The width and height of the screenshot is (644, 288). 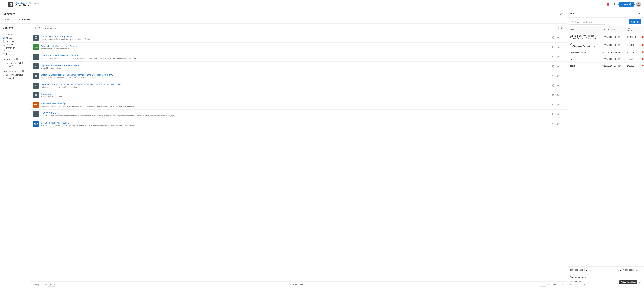 What do you see at coordinates (614, 5) in the screenshot?
I see `more-options-button` at bounding box center [614, 5].